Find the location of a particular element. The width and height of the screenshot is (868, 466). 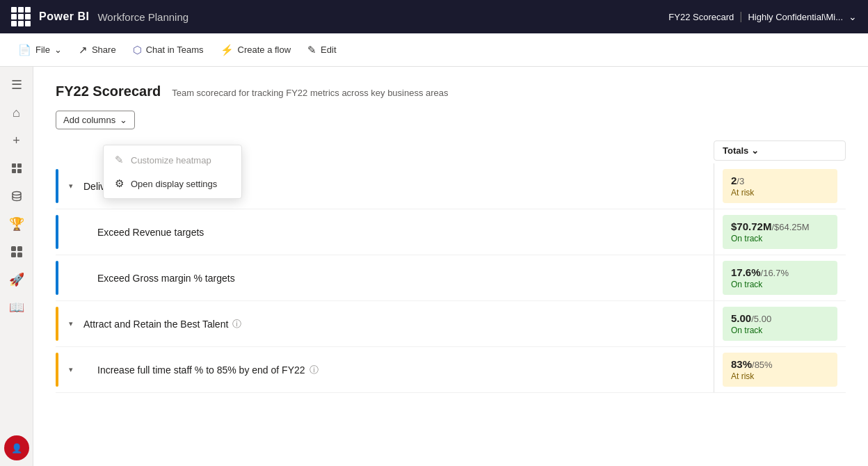

side-icon-metrics: 📖 is located at coordinates (17, 307).